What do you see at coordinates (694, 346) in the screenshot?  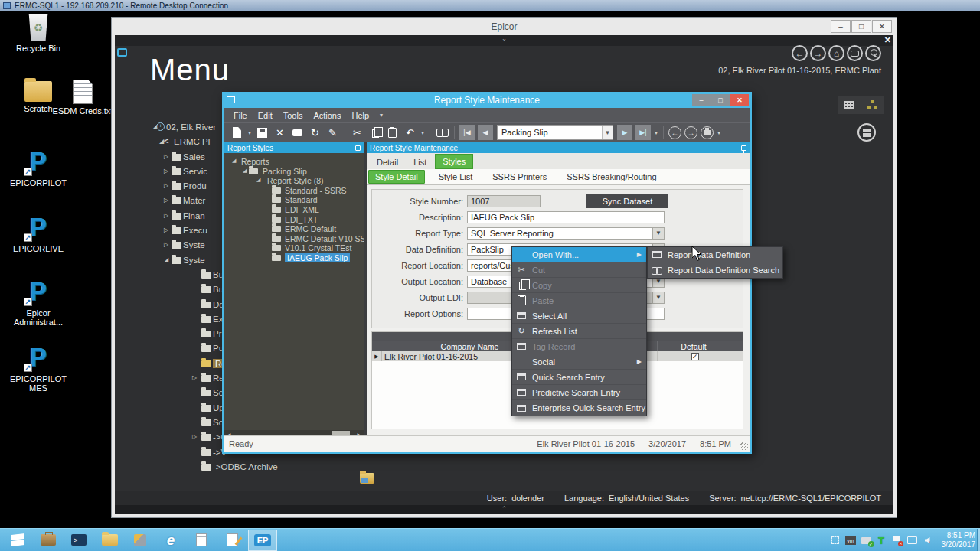 I see `default-column-header: Default` at bounding box center [694, 346].